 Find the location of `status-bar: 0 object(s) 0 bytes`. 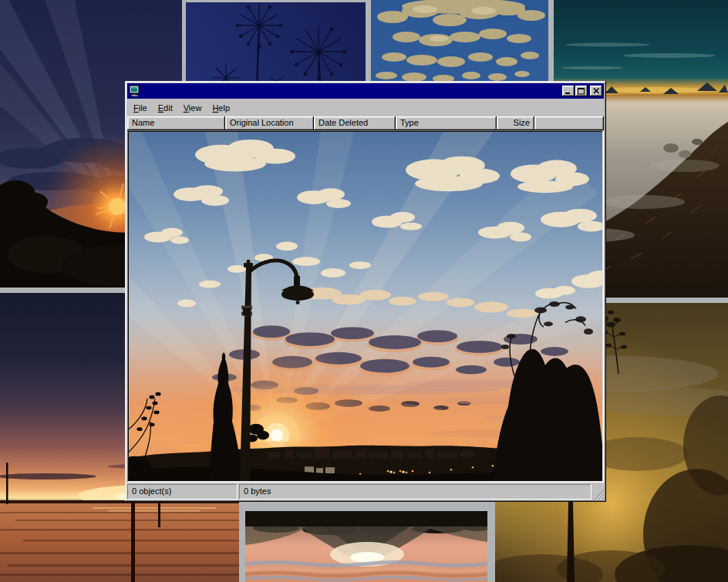

status-bar: 0 object(s) 0 bytes is located at coordinates (366, 492).